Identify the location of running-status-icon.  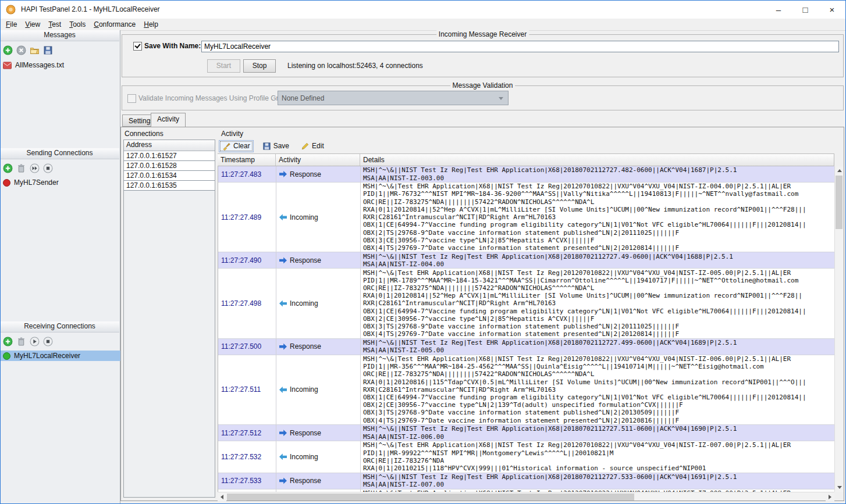
(7, 356).